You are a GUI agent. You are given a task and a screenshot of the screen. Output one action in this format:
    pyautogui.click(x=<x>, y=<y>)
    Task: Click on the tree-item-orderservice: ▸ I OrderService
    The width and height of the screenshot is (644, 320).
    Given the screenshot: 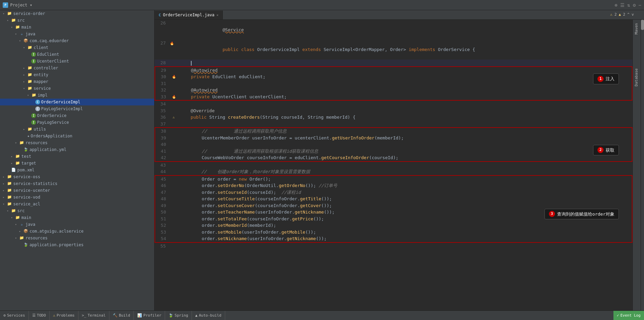 What is the action you would take?
    pyautogui.click(x=77, y=116)
    